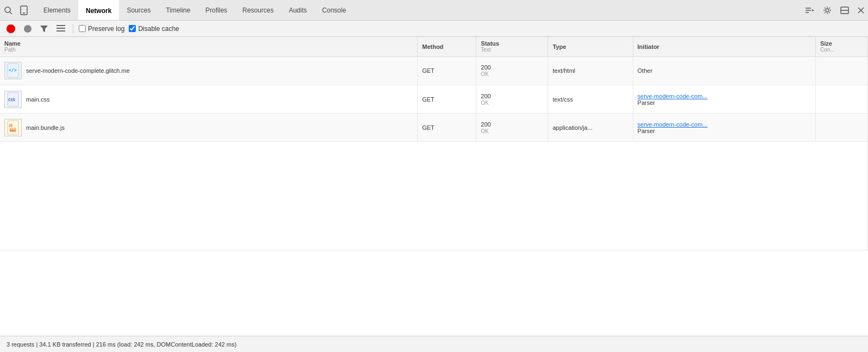 The image size is (868, 352). I want to click on close-button, so click(861, 10).